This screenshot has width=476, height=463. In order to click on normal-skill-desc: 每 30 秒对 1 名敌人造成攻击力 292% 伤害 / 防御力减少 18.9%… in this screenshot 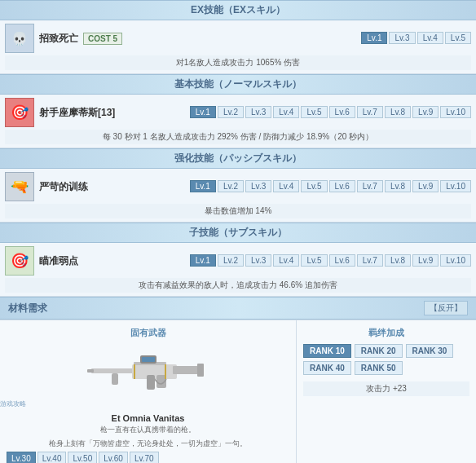, I will do `click(238, 137)`.